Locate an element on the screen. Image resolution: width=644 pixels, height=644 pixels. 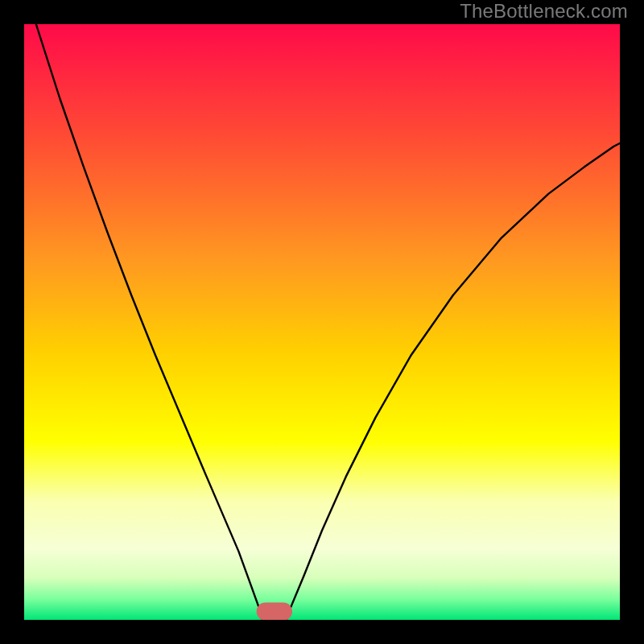
watermark-text: TheBottleneck.com is located at coordinates (544, 11).